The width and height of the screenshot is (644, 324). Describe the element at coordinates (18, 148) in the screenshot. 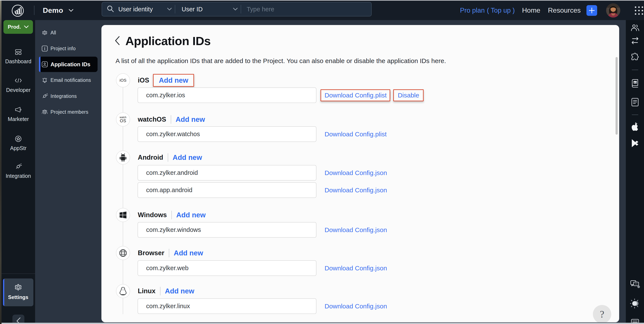

I see `rail-item-label: AppStr` at that location.